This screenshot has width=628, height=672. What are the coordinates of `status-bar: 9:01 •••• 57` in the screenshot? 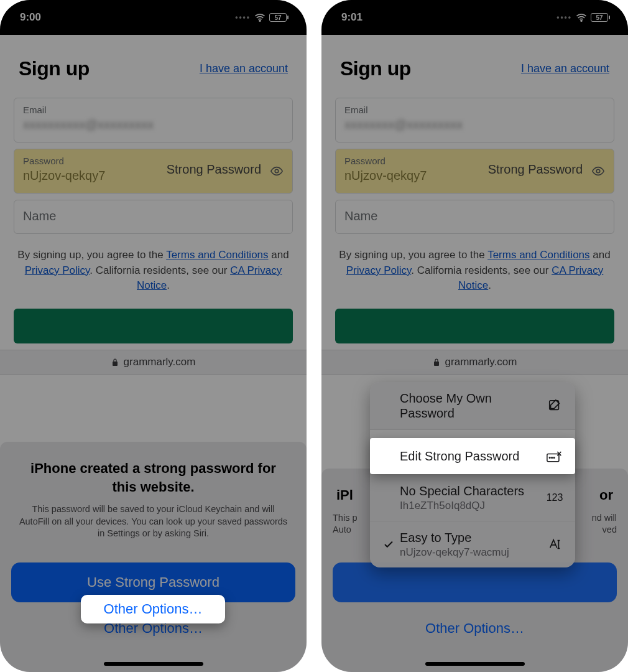 It's located at (475, 17).